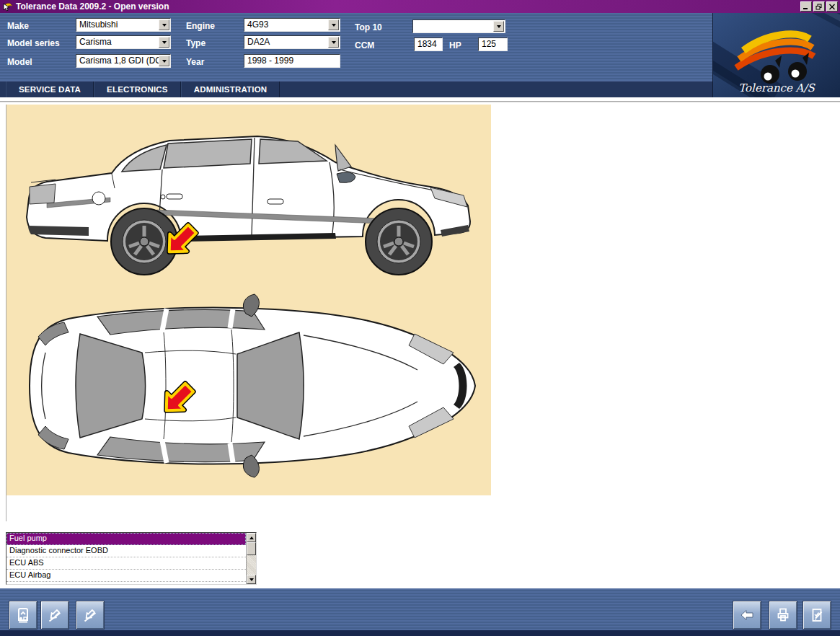 The height and width of the screenshot is (636, 840). Describe the element at coordinates (777, 88) in the screenshot. I see `brand-name: Tolerance A/S` at that location.